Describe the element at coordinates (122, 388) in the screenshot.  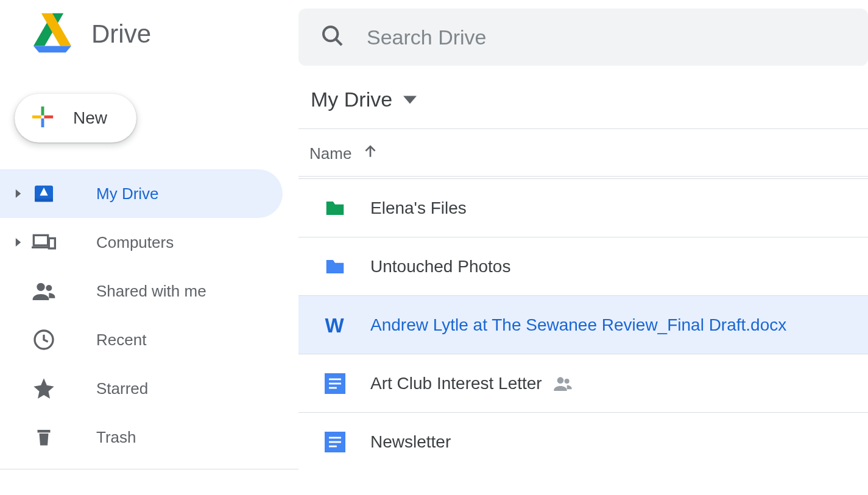
I see `sidebar-item-label: Starred` at that location.